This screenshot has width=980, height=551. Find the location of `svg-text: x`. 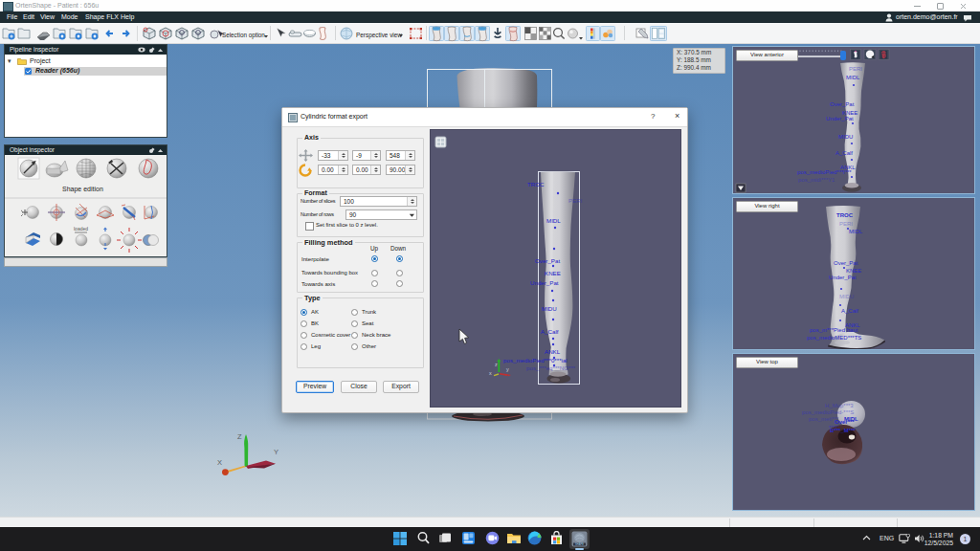

svg-text: x is located at coordinates (490, 373).